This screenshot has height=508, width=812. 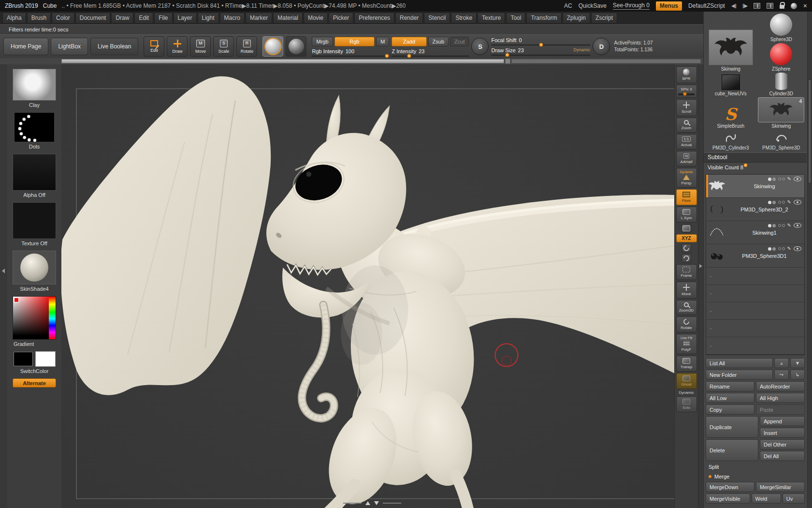 What do you see at coordinates (669, 6) in the screenshot?
I see `menus-button: Menus` at bounding box center [669, 6].